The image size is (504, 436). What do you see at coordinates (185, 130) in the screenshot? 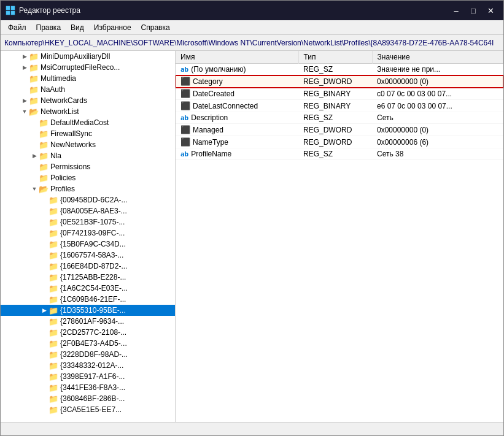
I see `dword-icon: ⬛` at bounding box center [185, 130].